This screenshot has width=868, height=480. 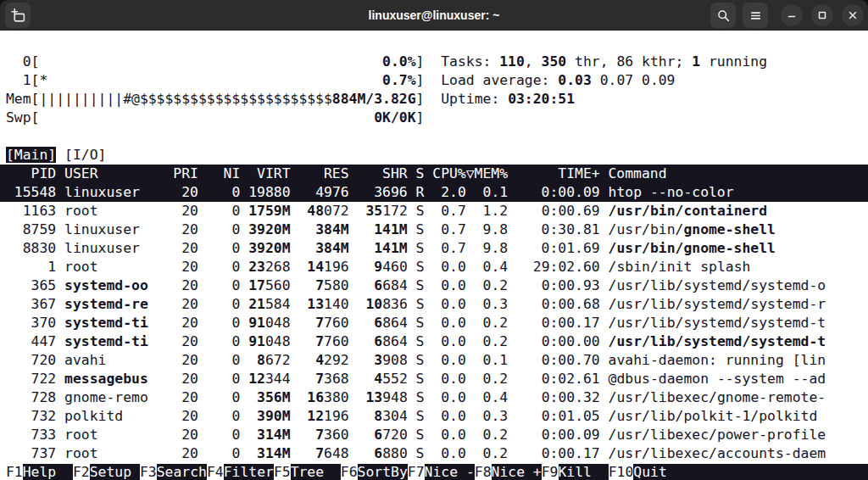 I want to click on user-cell: systemd-oo, so click(x=107, y=285).